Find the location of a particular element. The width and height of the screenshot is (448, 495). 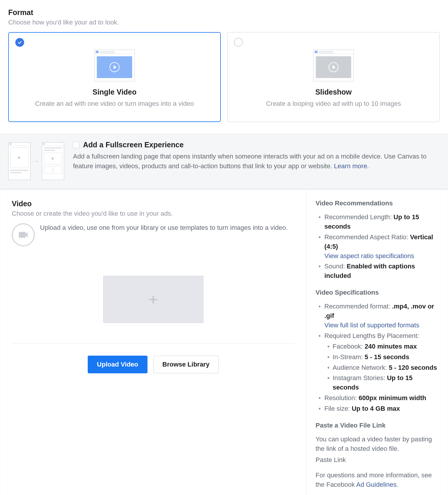

format-title: Format is located at coordinates (224, 12).